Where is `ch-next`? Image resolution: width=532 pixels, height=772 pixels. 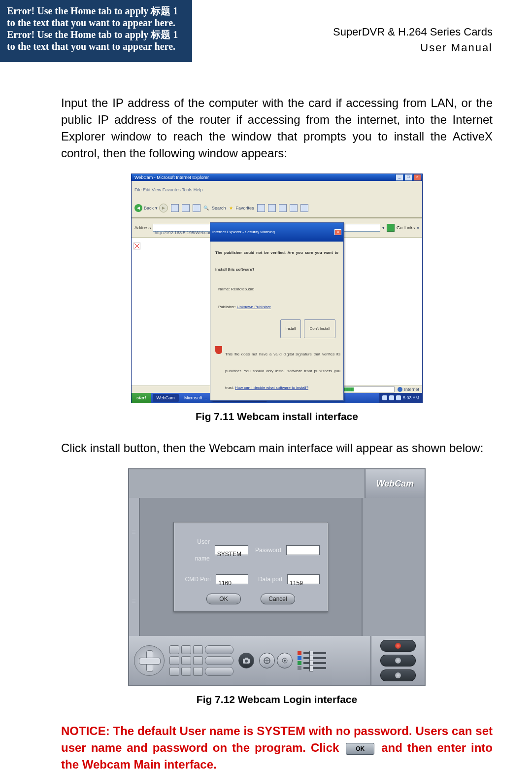
ch-next is located at coordinates (198, 650).